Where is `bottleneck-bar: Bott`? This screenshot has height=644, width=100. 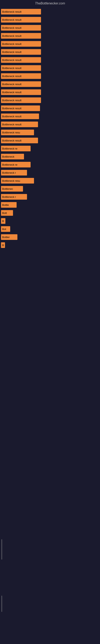
bottleneck-bar: Bott is located at coordinates (7, 213).